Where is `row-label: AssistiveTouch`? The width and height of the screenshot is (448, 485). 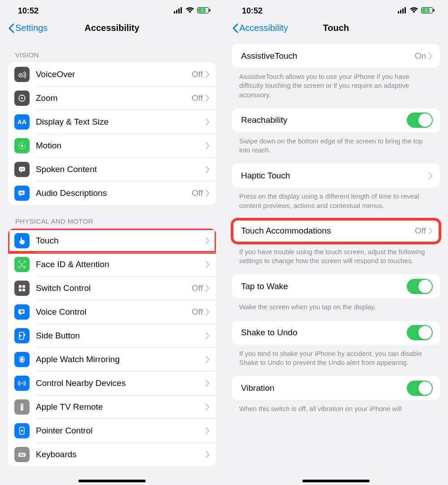
row-label: AssistiveTouch is located at coordinates (328, 56).